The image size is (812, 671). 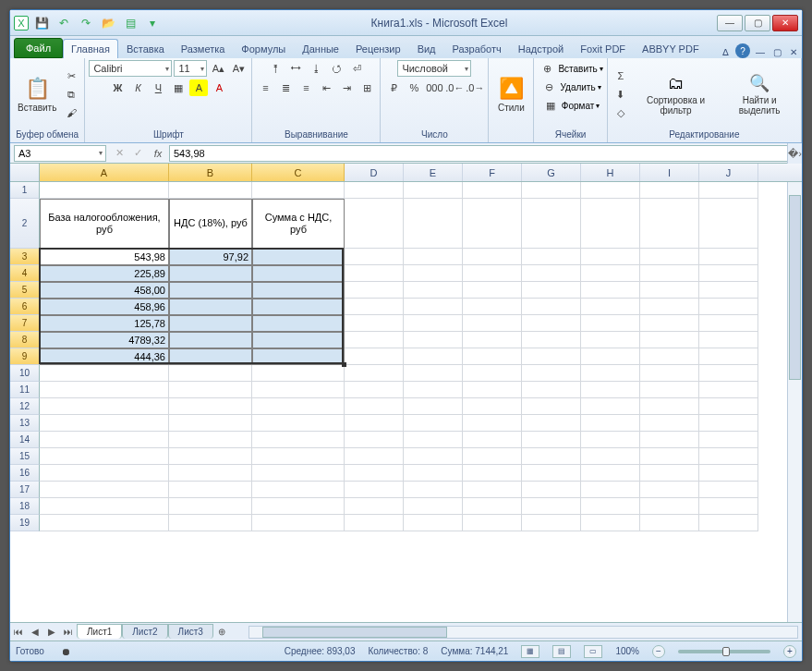 I want to click on tab-home: Главная, so click(x=91, y=48).